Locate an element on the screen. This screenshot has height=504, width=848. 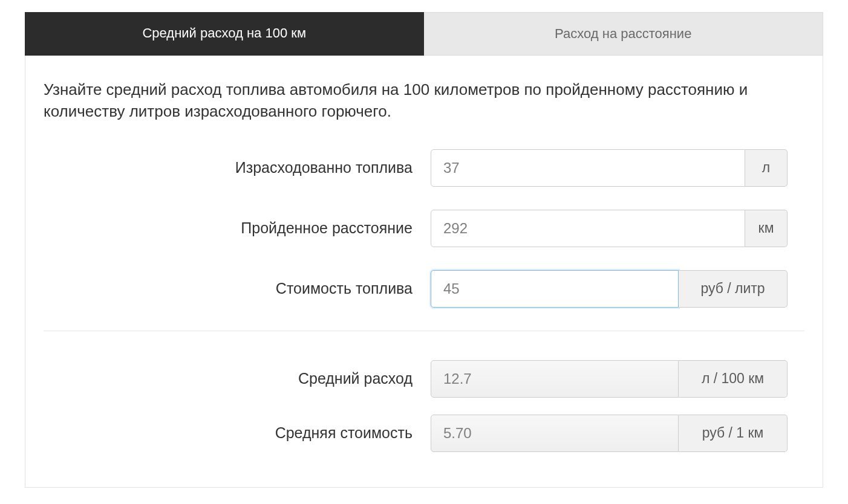
unit-fuel-price: руб / литр is located at coordinates (733, 289).